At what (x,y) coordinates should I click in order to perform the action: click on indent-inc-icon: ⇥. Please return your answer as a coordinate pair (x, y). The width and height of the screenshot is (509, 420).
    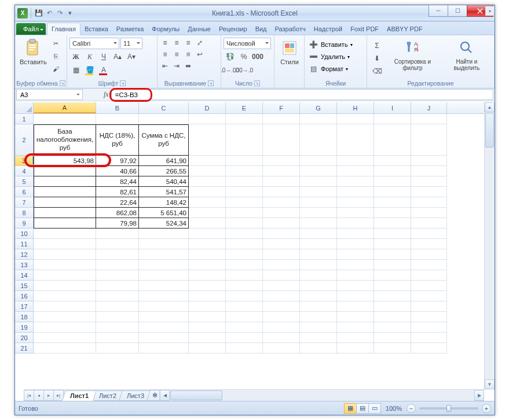
    Looking at the image, I should click on (177, 66).